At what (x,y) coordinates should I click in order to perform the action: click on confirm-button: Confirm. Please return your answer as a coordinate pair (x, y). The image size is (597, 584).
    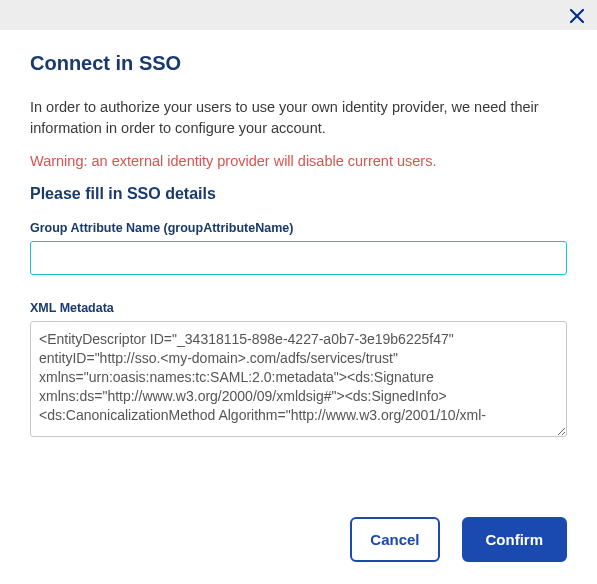
    Looking at the image, I should click on (515, 540).